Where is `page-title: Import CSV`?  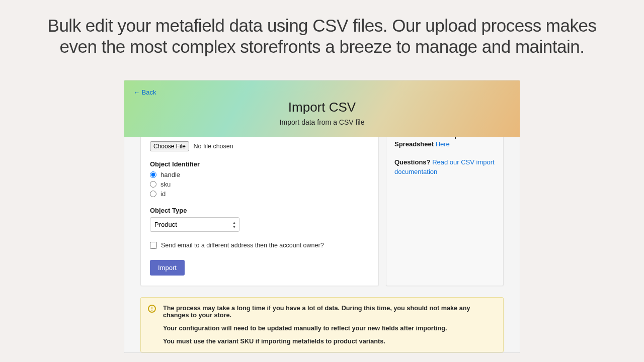
page-title: Import CSV is located at coordinates (322, 108).